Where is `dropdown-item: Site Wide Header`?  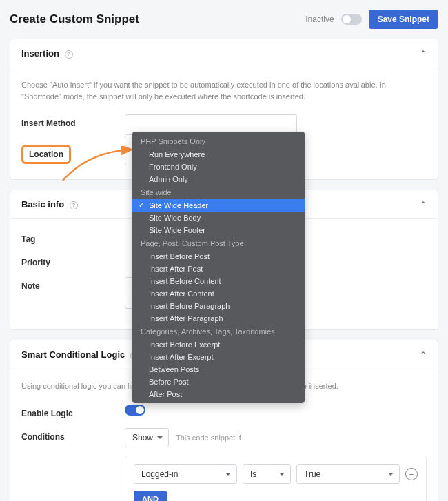
dropdown-item: Site Wide Header is located at coordinates (218, 205).